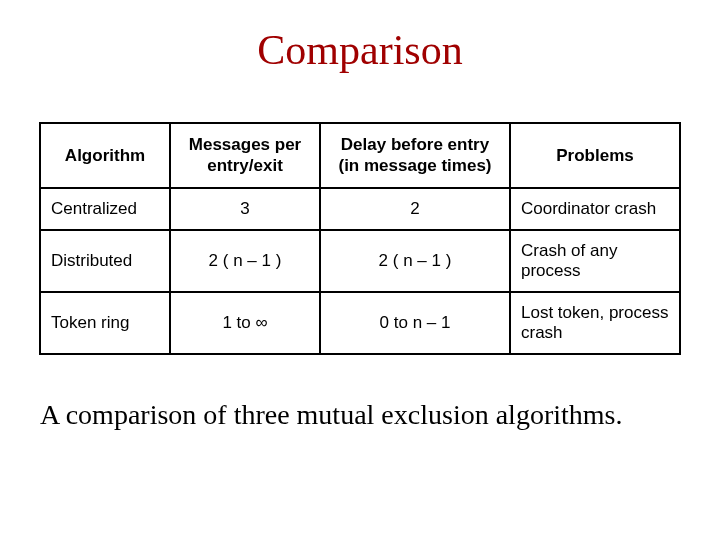 The image size is (720, 540). What do you see at coordinates (360, 415) in the screenshot?
I see `slide-caption: A comparison of three mutual exclusion a…` at bounding box center [360, 415].